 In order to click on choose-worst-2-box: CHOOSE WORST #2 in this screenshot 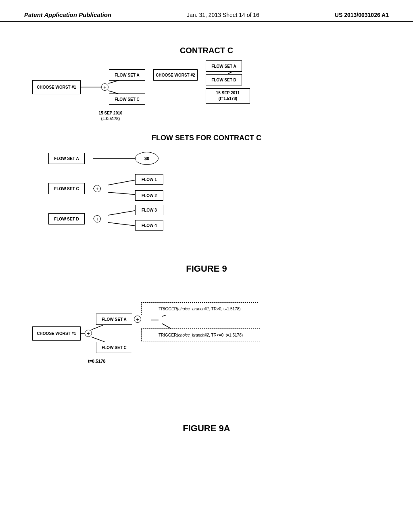, I will do `click(175, 75)`.